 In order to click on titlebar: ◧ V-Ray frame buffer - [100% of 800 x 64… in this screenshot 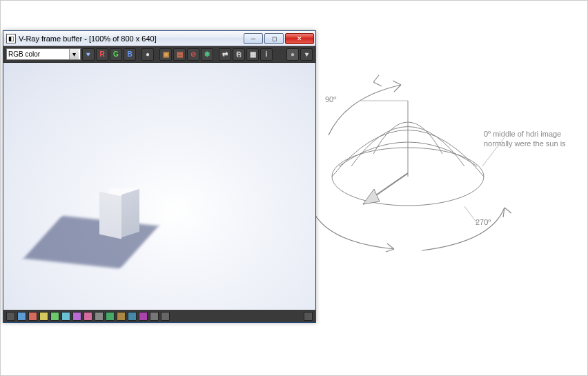, I will do `click(159, 39)`.